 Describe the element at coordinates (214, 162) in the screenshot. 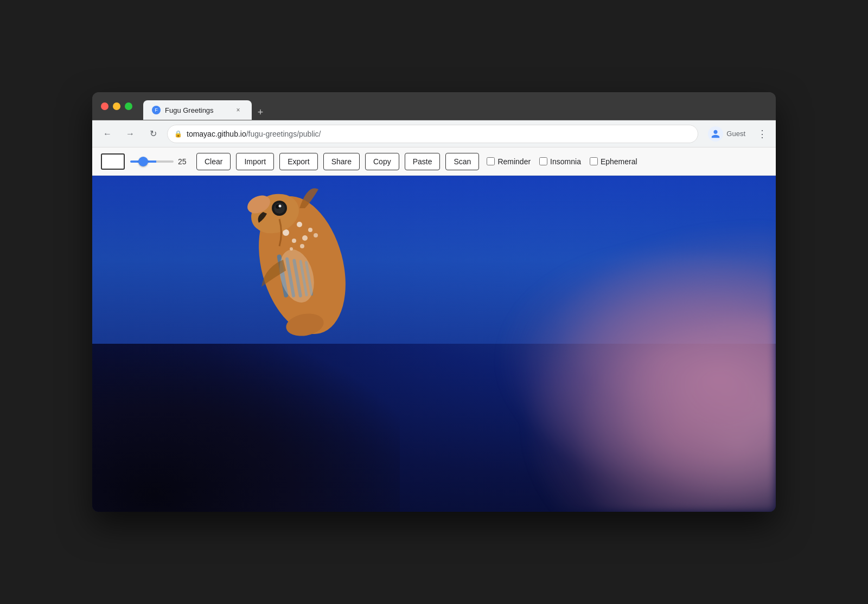

I see `clear-button: Clear` at that location.